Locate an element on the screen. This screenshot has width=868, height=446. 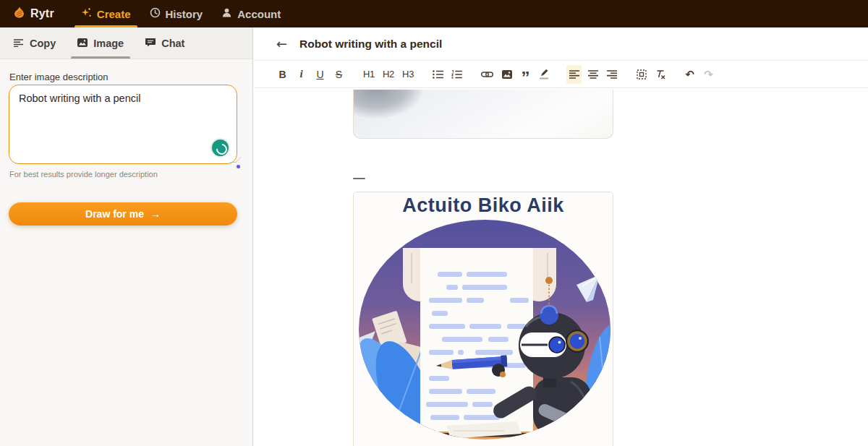
link-button is located at coordinates (488, 74).